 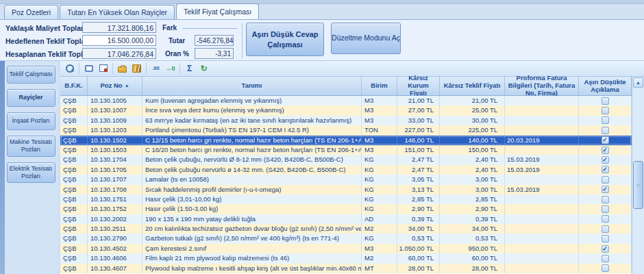 What do you see at coordinates (115, 229) in the screenshot?
I see `pozno-cell: 10.130.2511` at bounding box center [115, 229].